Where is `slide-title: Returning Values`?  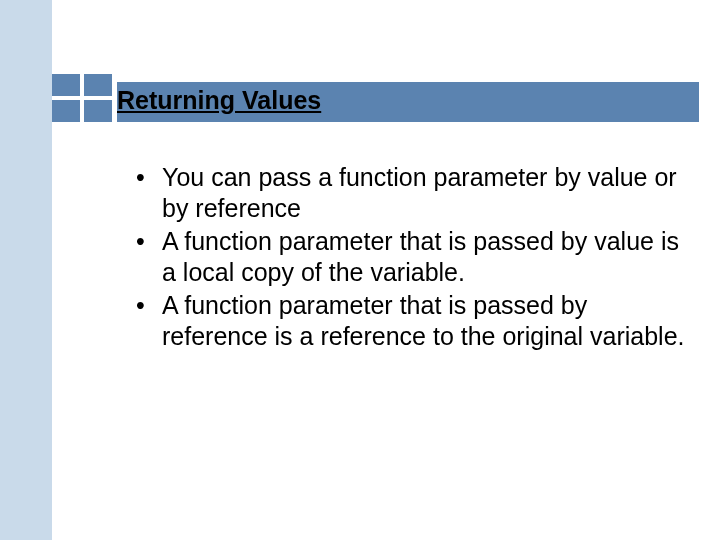 slide-title: Returning Values is located at coordinates (219, 100).